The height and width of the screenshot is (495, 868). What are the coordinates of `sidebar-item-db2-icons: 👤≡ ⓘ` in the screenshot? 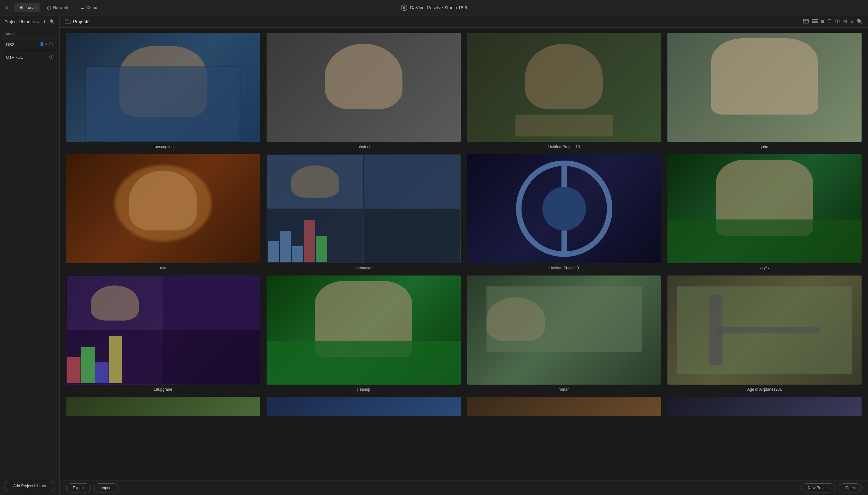 It's located at (46, 44).